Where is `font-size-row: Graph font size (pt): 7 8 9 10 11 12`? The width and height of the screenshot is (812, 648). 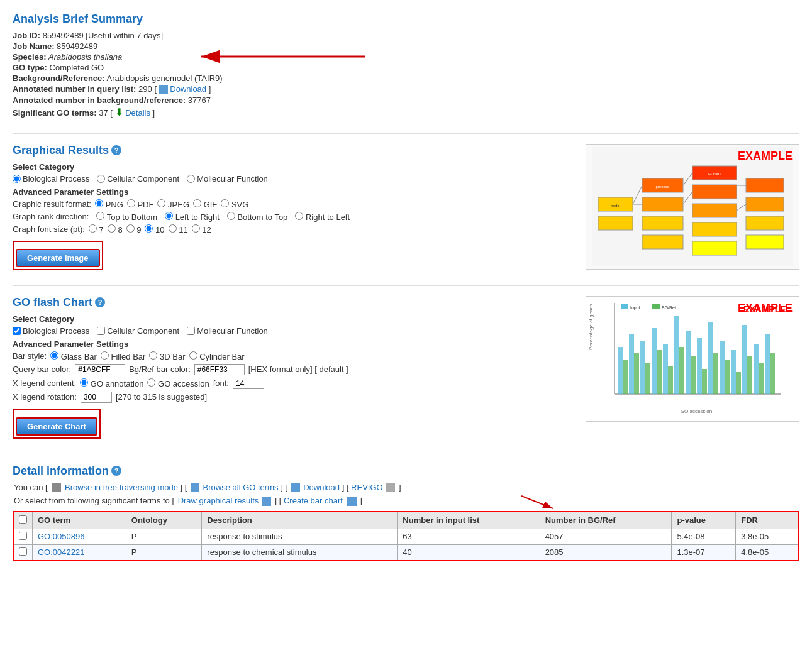
font-size-row: Graph font size (pt): 7 8 9 10 11 12 is located at coordinates (293, 229).